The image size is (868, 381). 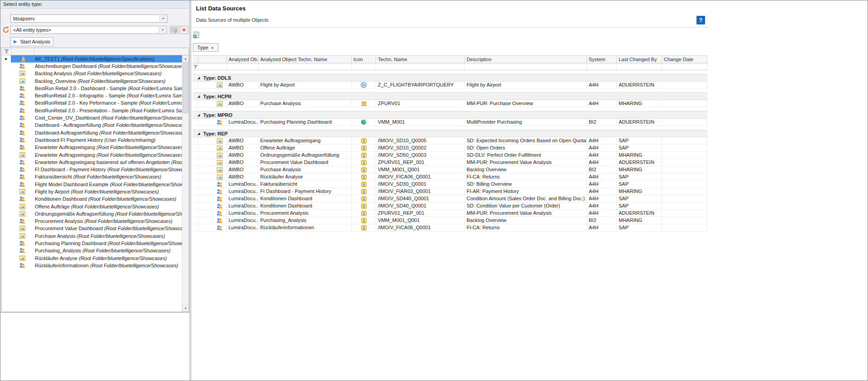 I want to click on list-item: BestRunRetail 2.0 - Presentation - Sampl…, so click(x=92, y=111).